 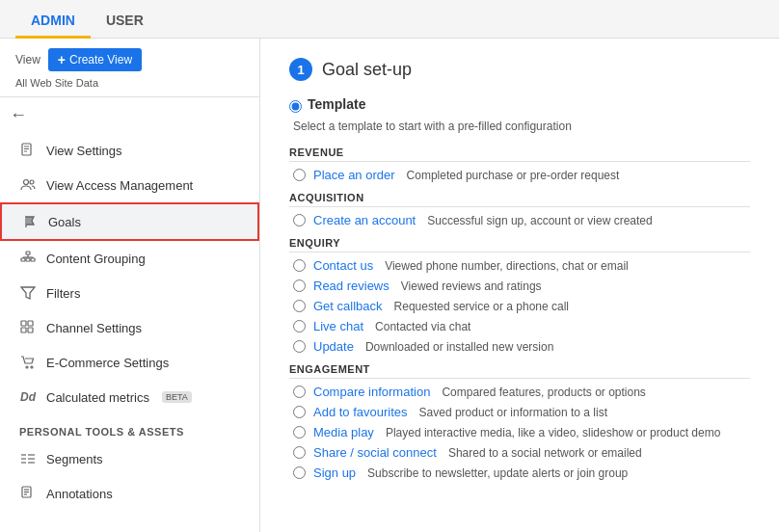 I want to click on share-social-name: Share / social connect, so click(x=375, y=453).